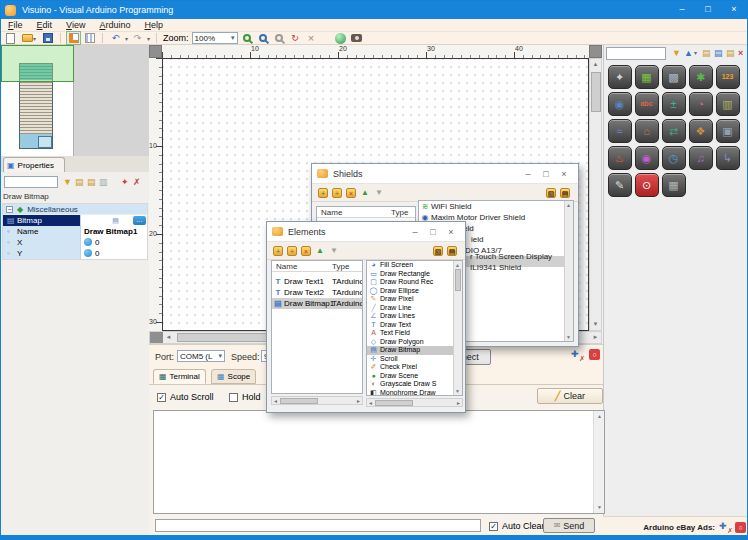 This screenshot has height=540, width=748. What do you see at coordinates (92, 182) in the screenshot?
I see `collapse-folder-icon: ▤` at bounding box center [92, 182].